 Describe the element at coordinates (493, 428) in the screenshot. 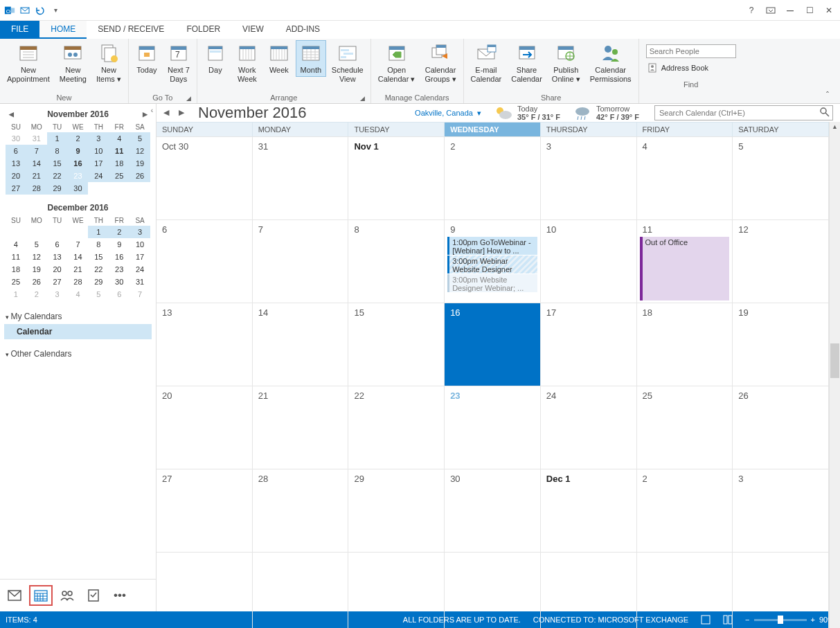

I see `cal-day-cell: 23` at that location.